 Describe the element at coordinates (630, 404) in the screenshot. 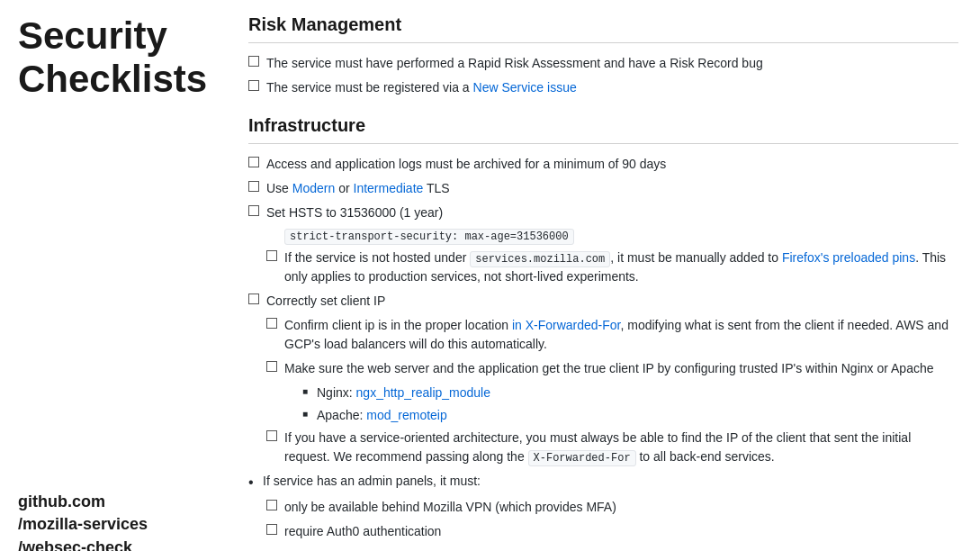

I see `nginx-apache-bullets: ■ Nginx: ngx_http_realip_module ■ Apache…` at that location.